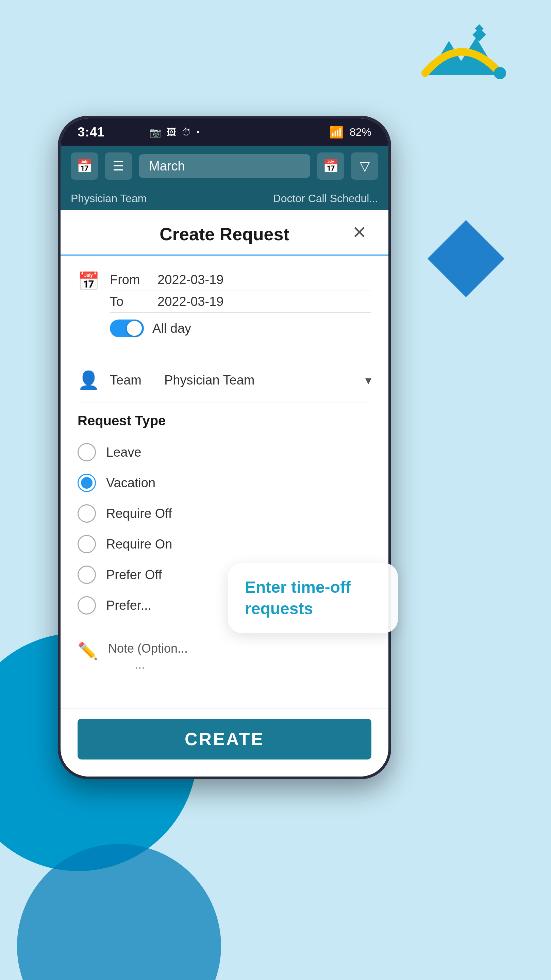 Image resolution: width=551 pixels, height=980 pixels. I want to click on date-icon: 📅, so click(331, 166).